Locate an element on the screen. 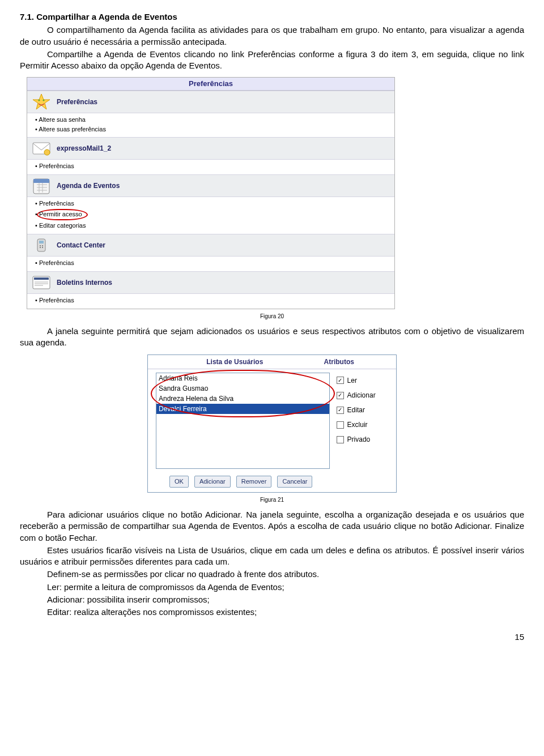 This screenshot has height=756, width=544. figure-20-caption: Figura 20 is located at coordinates (272, 317).